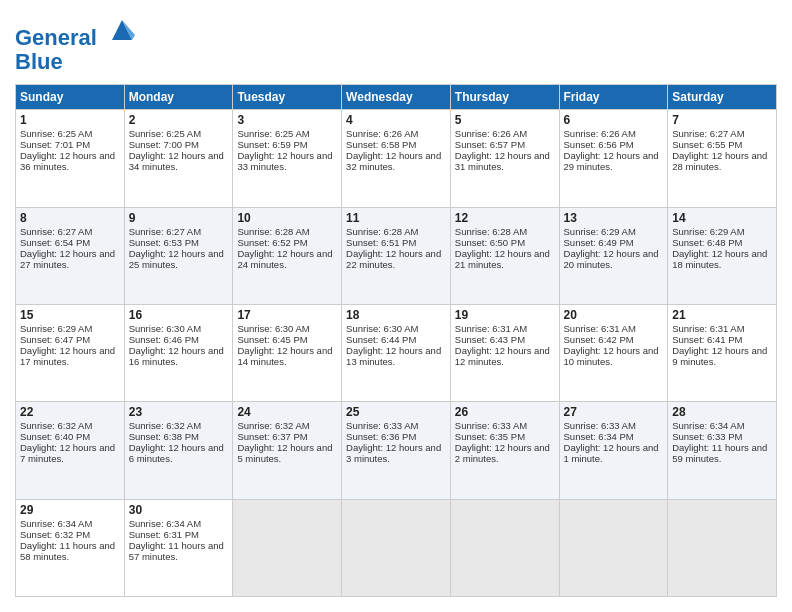 The height and width of the screenshot is (612, 792). I want to click on calendar-cell: 4Sunrise: 6:26 AMSunset: 6:58 PMDaylight…, so click(396, 158).